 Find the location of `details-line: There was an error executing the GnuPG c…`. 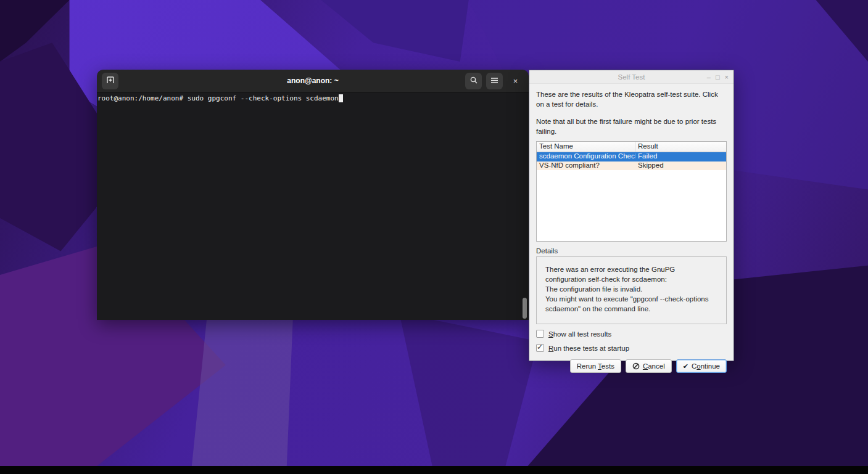

details-line: There was an error executing the GnuPG c… is located at coordinates (632, 275).